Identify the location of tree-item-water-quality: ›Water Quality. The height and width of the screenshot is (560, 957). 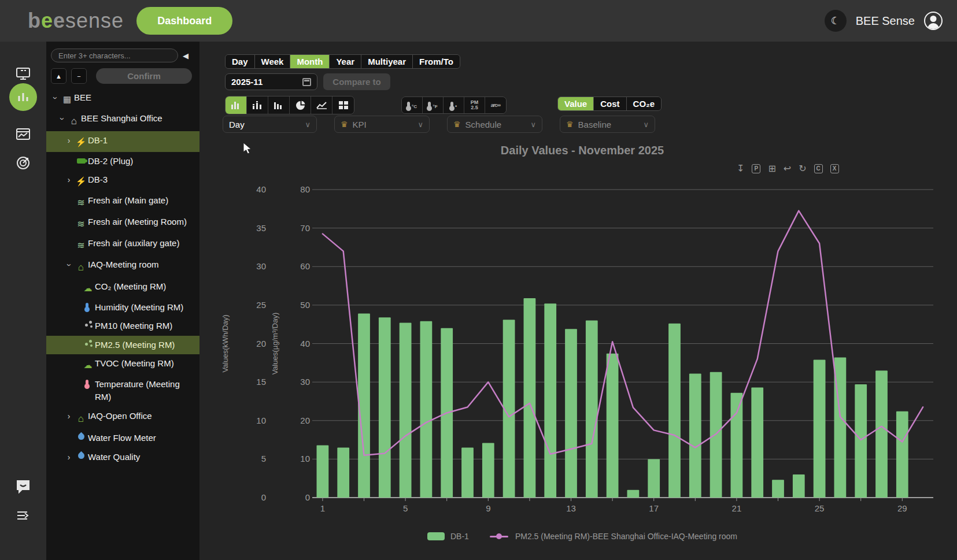
(123, 458).